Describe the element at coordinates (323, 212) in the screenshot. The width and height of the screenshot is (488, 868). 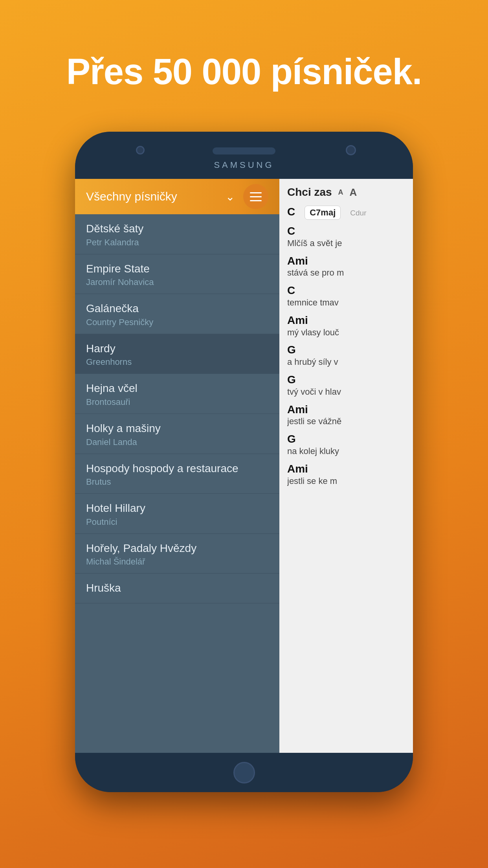
I see `key-main: C7maj` at that location.